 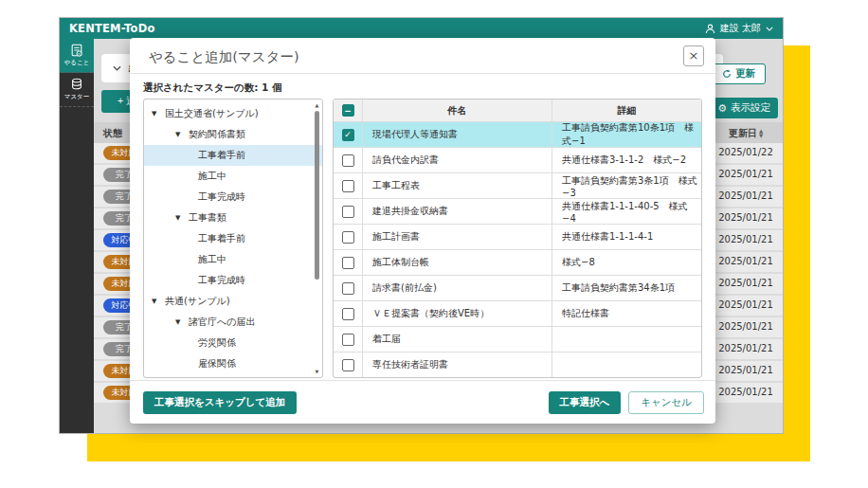 I want to click on tree-item: 労災関係, so click(x=233, y=343).